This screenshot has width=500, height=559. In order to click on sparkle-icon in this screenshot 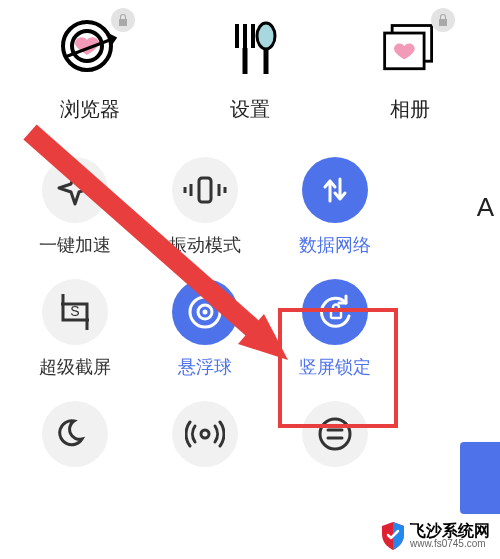, I will do `click(75, 190)`.